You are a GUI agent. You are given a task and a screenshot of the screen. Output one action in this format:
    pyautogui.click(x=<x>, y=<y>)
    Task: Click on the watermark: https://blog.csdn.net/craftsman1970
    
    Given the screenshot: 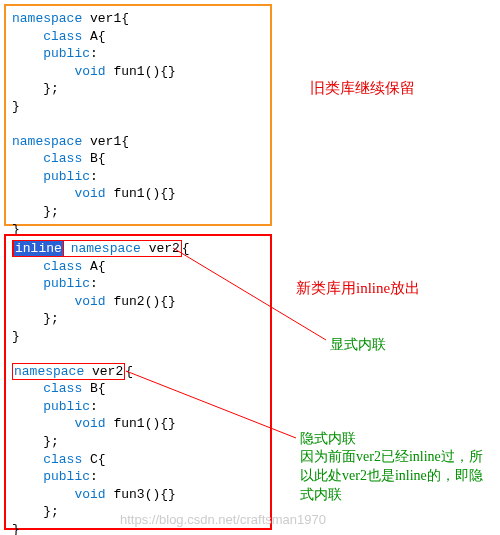 What is the action you would take?
    pyautogui.click(x=223, y=520)
    